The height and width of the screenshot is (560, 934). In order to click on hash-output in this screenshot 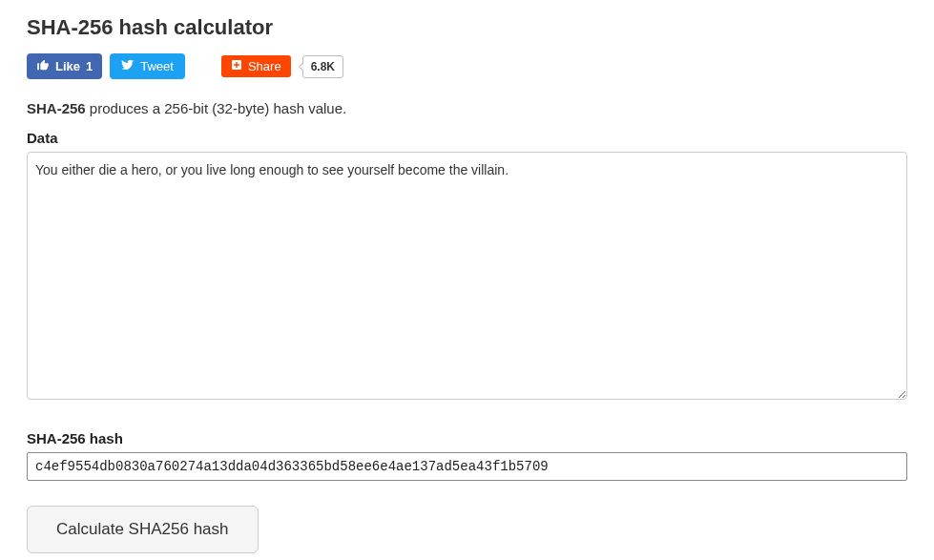, I will do `click(467, 467)`.